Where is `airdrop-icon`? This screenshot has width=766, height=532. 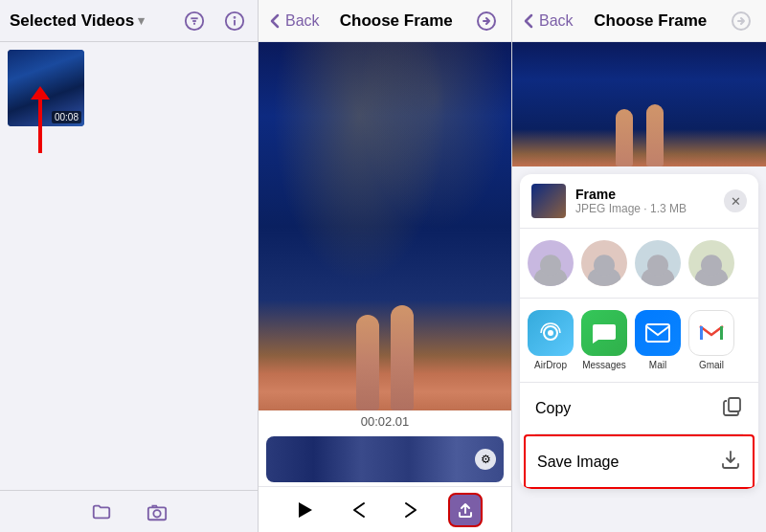 airdrop-icon is located at coordinates (551, 333).